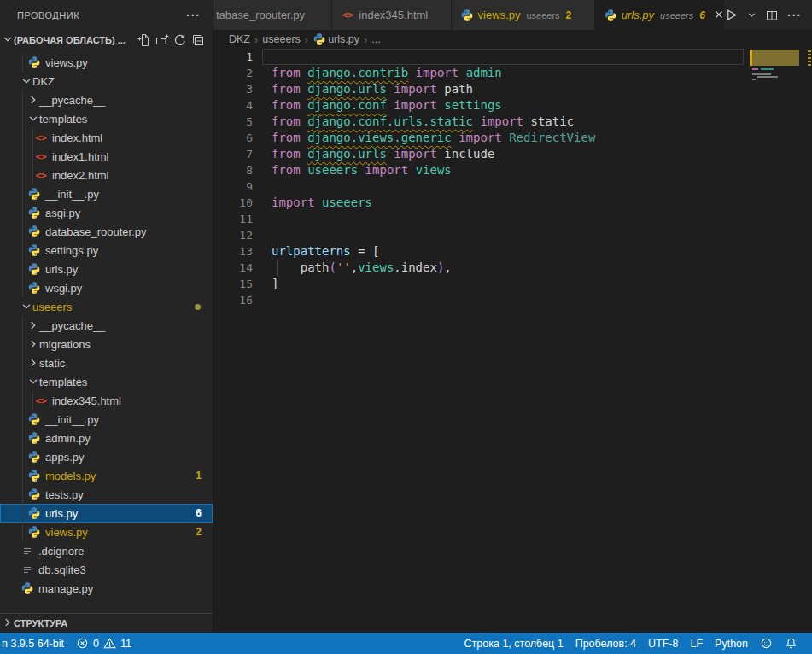 The height and width of the screenshot is (654, 812). What do you see at coordinates (512, 39) in the screenshot?
I see `breadcrumb: DKZ›useeers›urls.py›...` at bounding box center [512, 39].